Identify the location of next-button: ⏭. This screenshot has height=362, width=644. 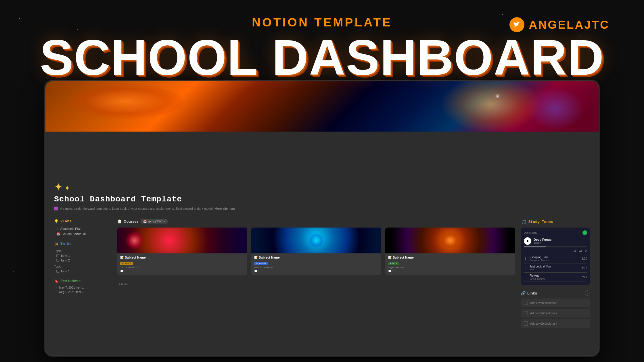
(580, 251).